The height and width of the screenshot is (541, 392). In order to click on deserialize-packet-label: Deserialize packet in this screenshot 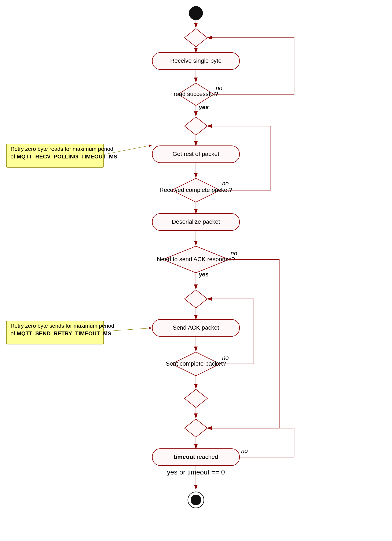, I will do `click(196, 222)`.